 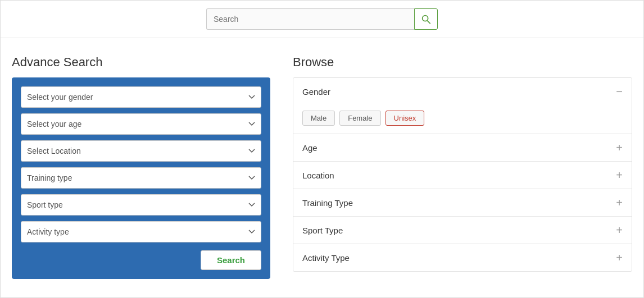 I want to click on age-select: Select your age 18-25 26-35 36-45 46+, so click(x=141, y=124).